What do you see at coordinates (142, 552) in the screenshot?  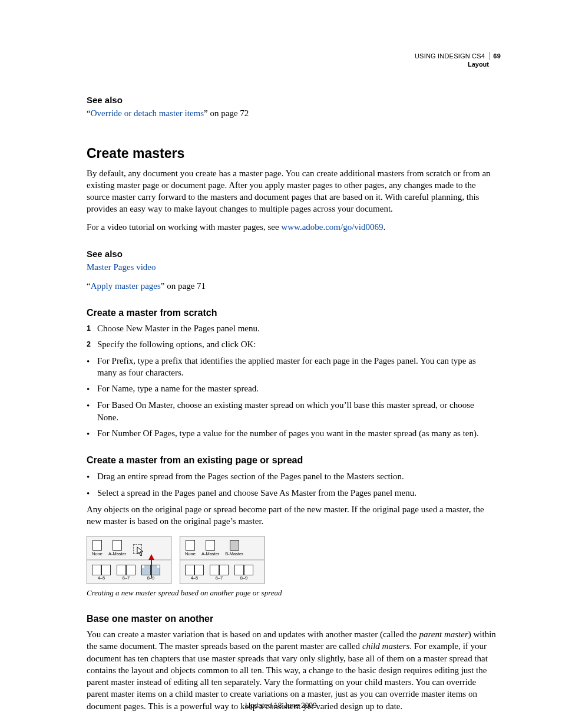 I see `drag-cursor-icon` at bounding box center [142, 552].